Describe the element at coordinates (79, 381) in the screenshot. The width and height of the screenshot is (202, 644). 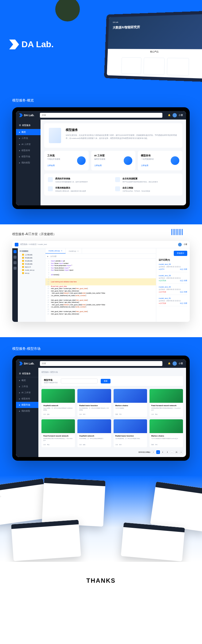
I see `market-search-input` at that location.